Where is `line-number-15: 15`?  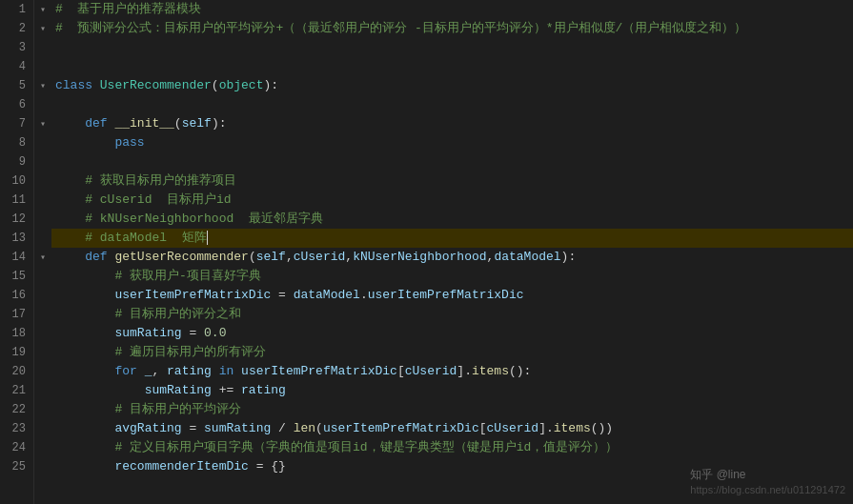
line-number-15: 15 is located at coordinates (17, 276).